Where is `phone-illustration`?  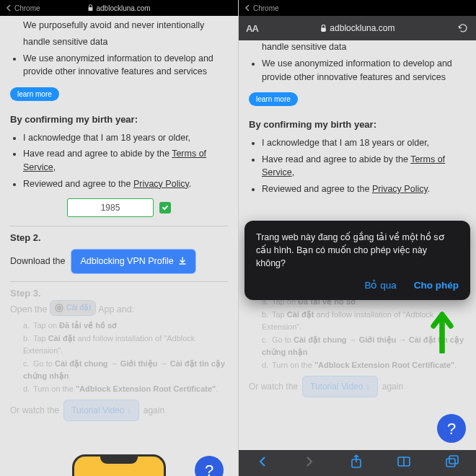 phone-illustration is located at coordinates (119, 465).